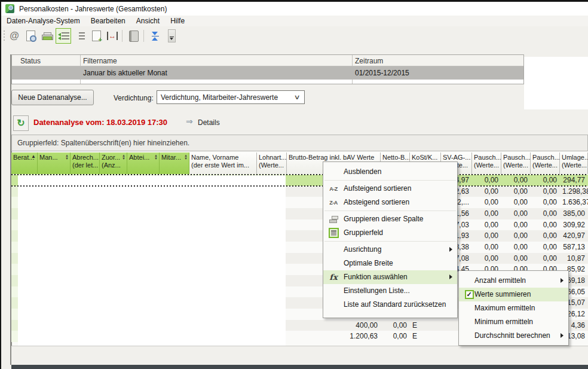 The image size is (588, 369). Describe the element at coordinates (574, 191) in the screenshot. I see `grid-cell-umlage: 1.298,38` at that location.